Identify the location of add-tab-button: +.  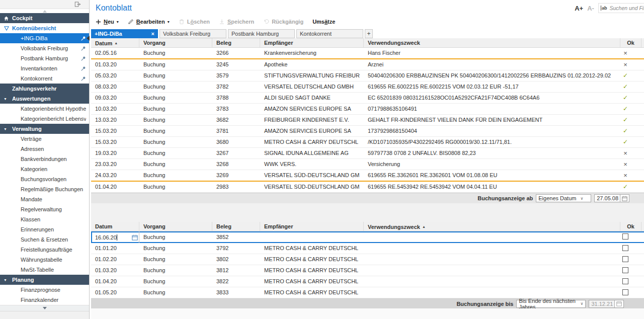
(369, 34).